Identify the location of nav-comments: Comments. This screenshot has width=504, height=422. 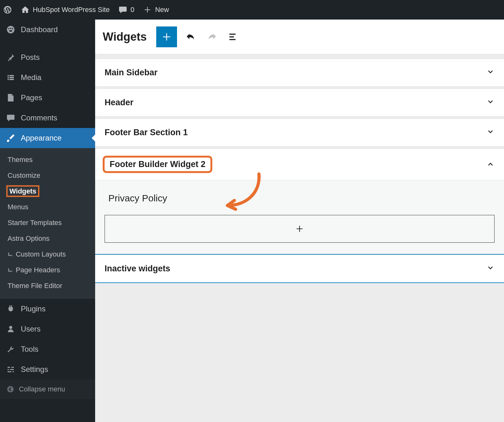
(48, 118).